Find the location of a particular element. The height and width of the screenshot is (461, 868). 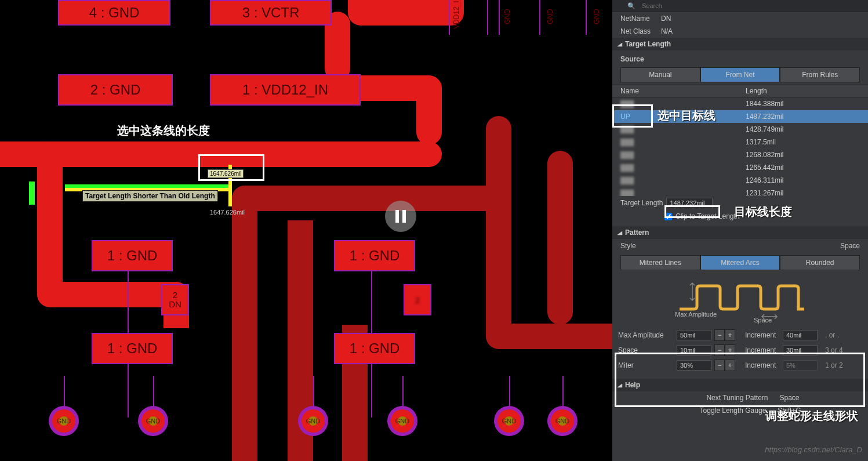

param-max_amp-hint: , or . is located at coordinates (832, 335).